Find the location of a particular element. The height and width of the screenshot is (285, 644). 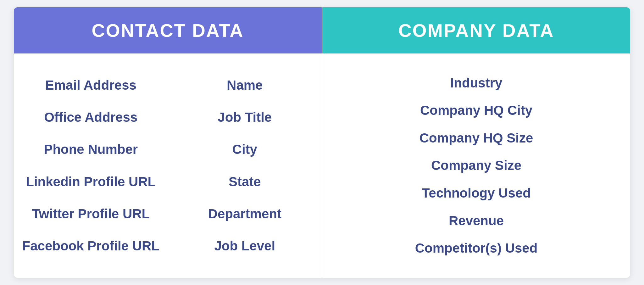

company-item: Technology Used is located at coordinates (476, 193).